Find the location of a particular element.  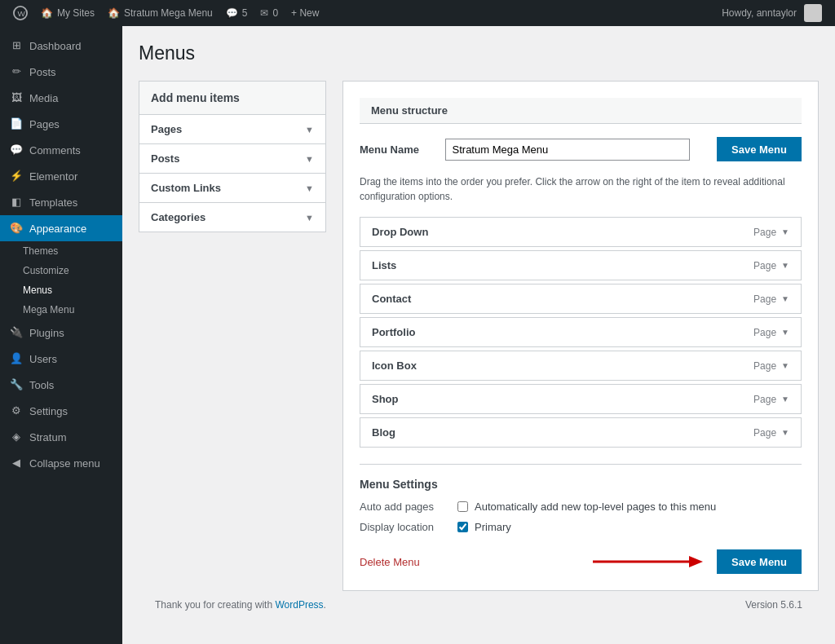

sidebar-item-menus: Menus is located at coordinates (61, 290).